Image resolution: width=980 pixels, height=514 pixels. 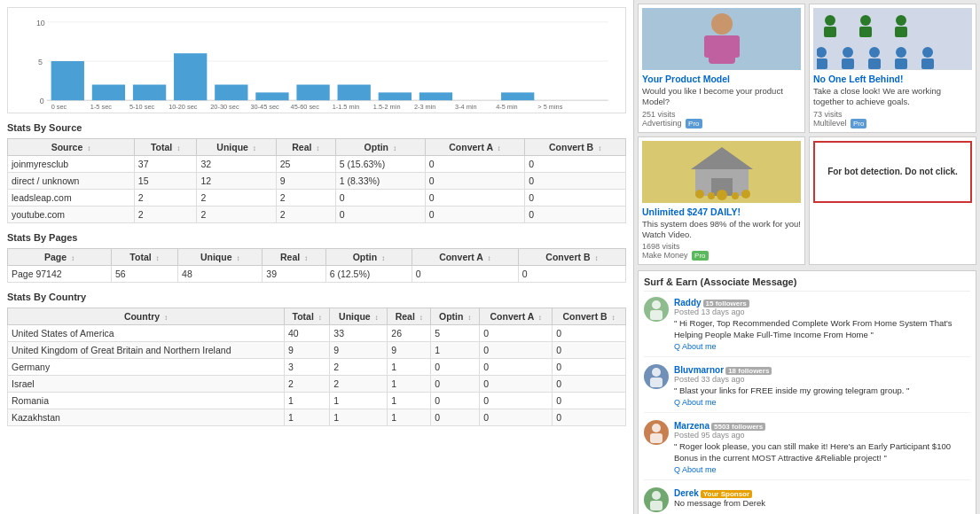 I want to click on stats-by-source-table: Source ↕ Total ↕ Unique ↕ Real ↕ Optin ↕…, so click(x=317, y=181).